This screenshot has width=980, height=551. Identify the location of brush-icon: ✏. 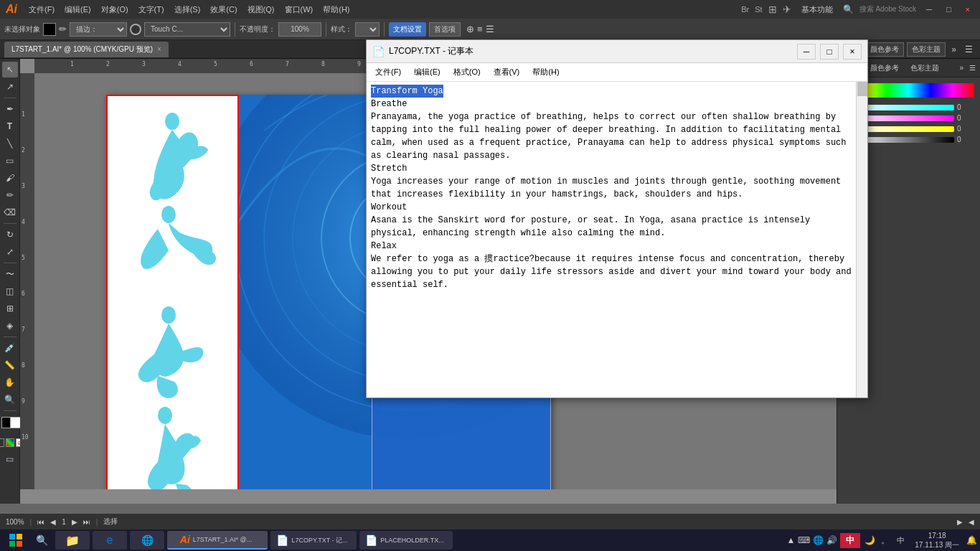
(63, 29).